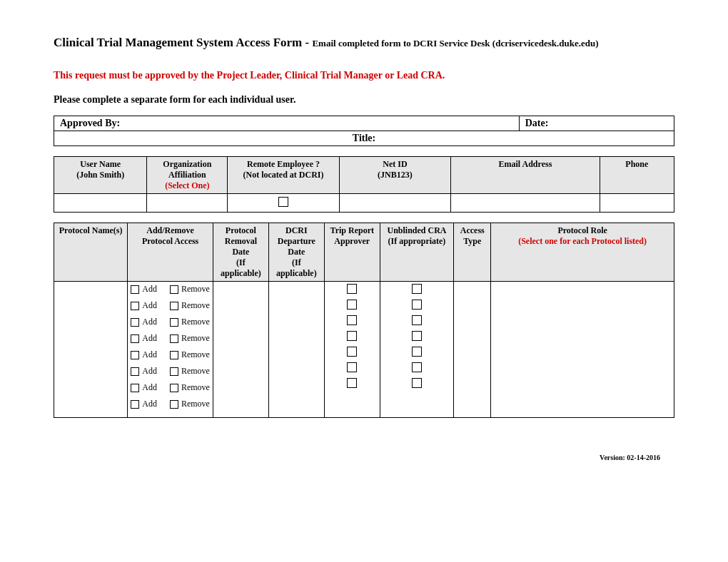 This screenshot has height=562, width=728. Describe the element at coordinates (283, 203) in the screenshot. I see `remote-checkbox-cell` at that location.